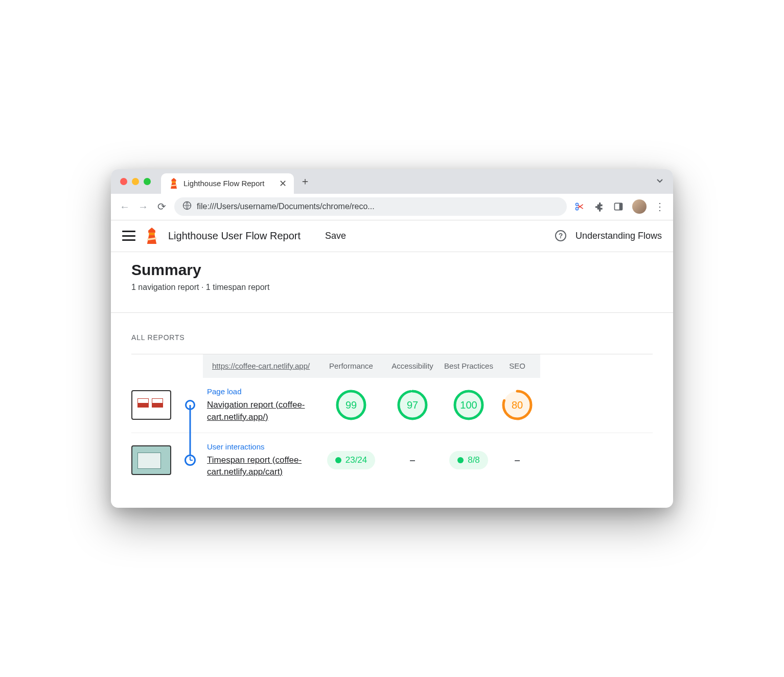  Describe the element at coordinates (392, 207) in the screenshot. I see `address-bar: ← → ⟳ file:///Users/username/Documents/c…` at that location.